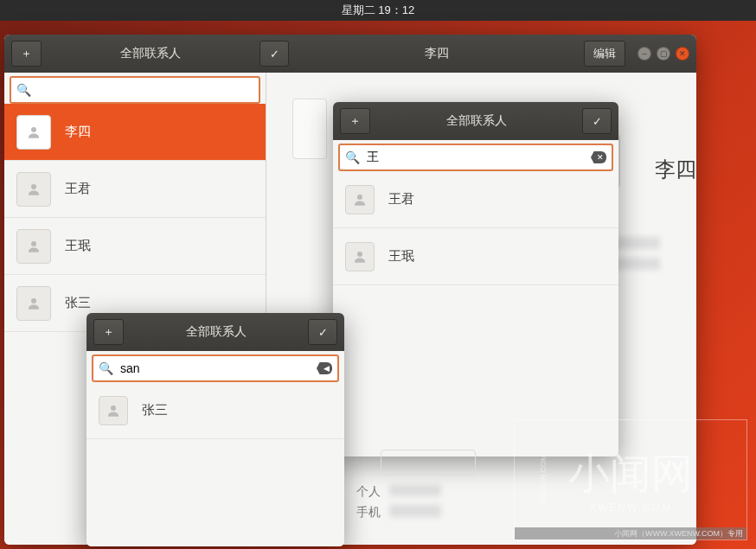  What do you see at coordinates (411, 513) in the screenshot?
I see `detail-row: 手机` at bounding box center [411, 513].